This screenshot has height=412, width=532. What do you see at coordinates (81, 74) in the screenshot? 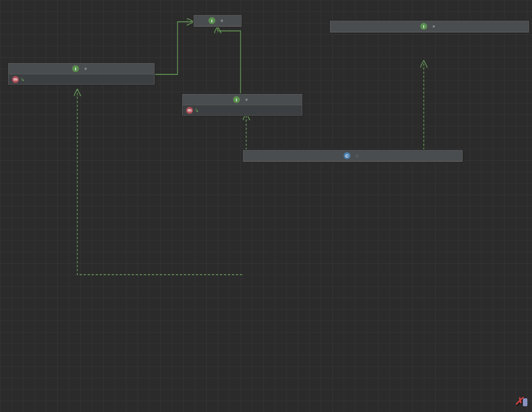
I see `uml-interface-resourceloaderaware: I ● m ↳` at bounding box center [81, 74].